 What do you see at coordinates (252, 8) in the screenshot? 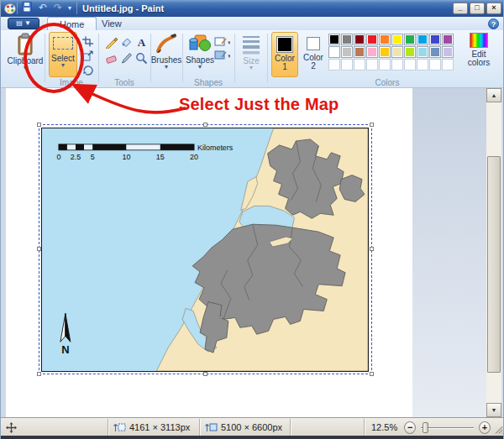
I see `title-bar: ↶ ↷ ▼ Untitled.jpg - Paint _ □ ×` at bounding box center [252, 8].